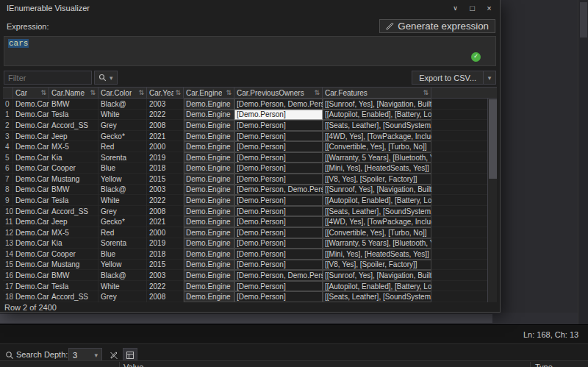 The height and width of the screenshot is (367, 588). I want to click on column-header-car-previousowners: Car.PreviousOwners⇅, so click(279, 93).